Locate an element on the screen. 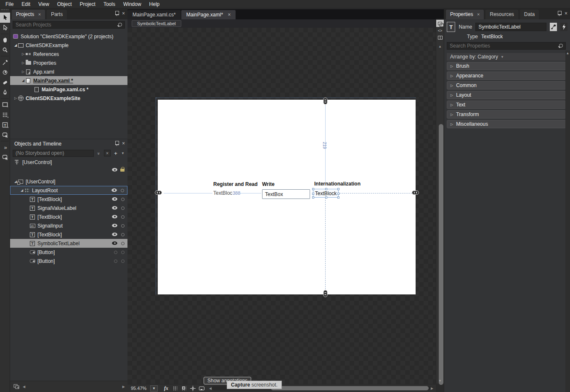 This screenshot has width=570, height=392. snap-grid-icon is located at coordinates (184, 389).